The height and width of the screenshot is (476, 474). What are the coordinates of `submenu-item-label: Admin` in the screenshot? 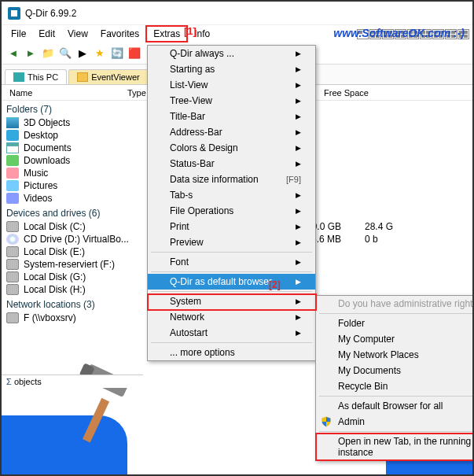 It's located at (351, 422).